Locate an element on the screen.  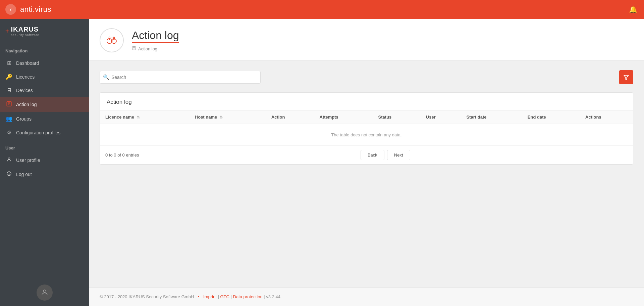
licences-icon: 🔑 is located at coordinates (9, 77).